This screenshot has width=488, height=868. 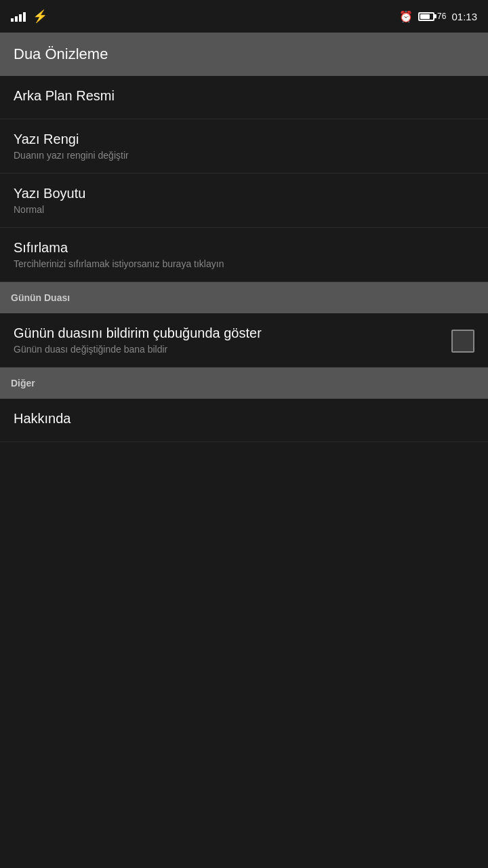 I want to click on signal-icon, so click(x=18, y=16).